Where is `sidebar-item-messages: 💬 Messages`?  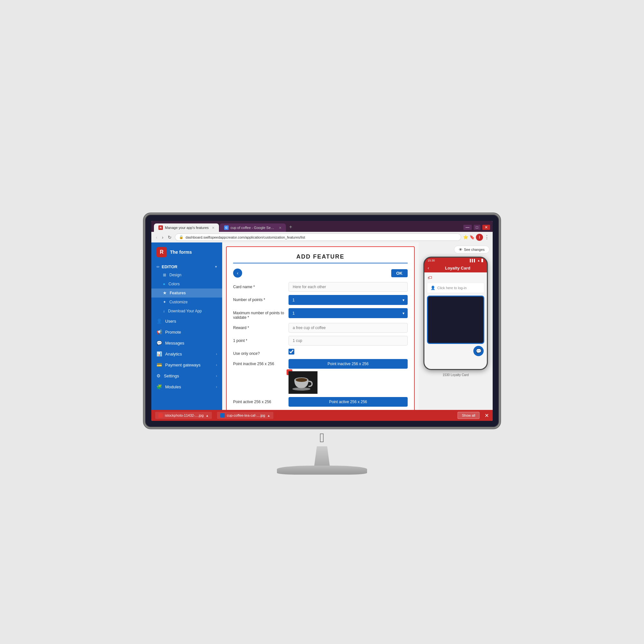
sidebar-item-messages: 💬 Messages is located at coordinates (187, 343).